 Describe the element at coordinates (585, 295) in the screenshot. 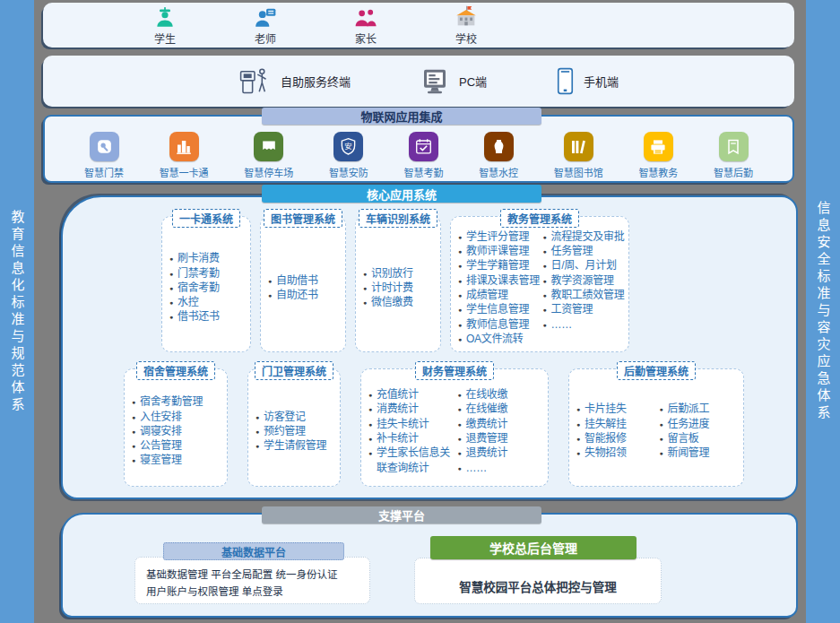

I see `feature-item: 教职工绩效管理` at that location.